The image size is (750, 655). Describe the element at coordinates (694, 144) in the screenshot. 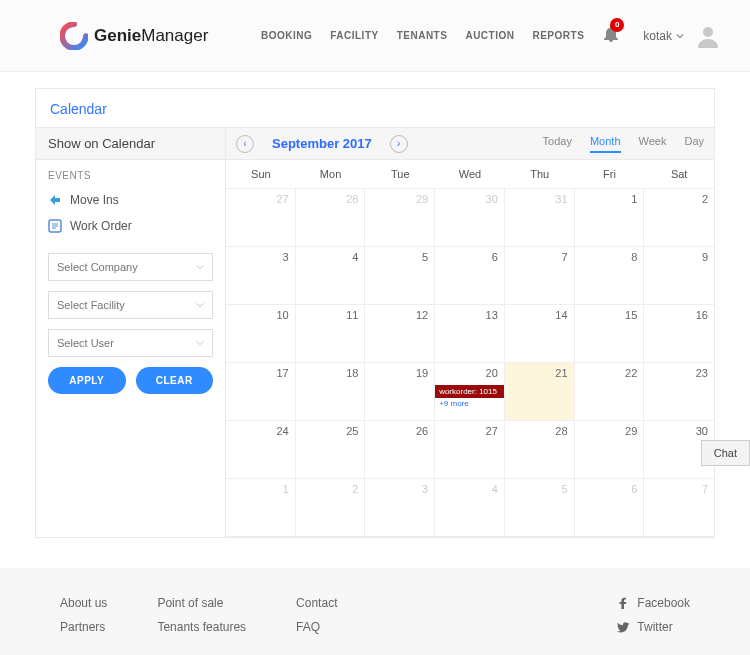

I see `view-day: Day` at that location.